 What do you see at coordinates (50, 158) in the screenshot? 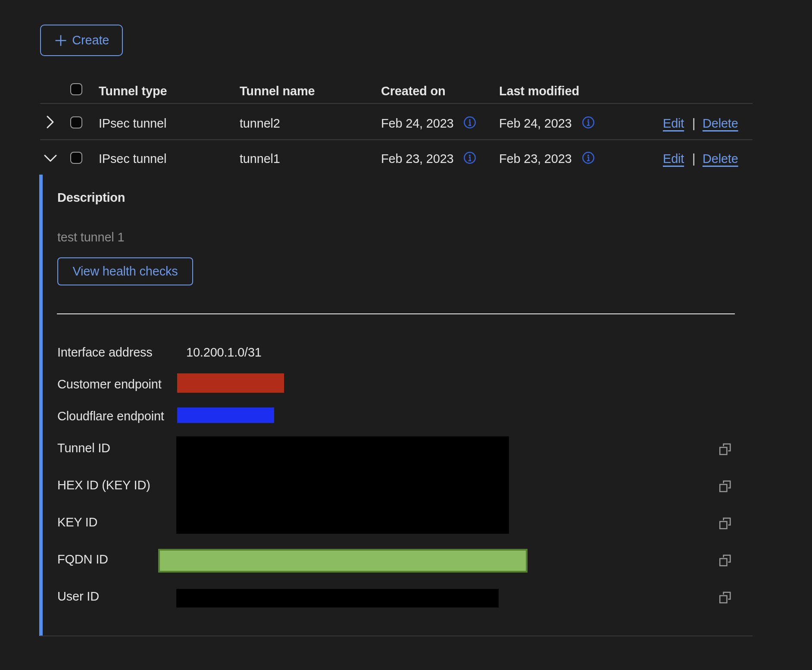
I see `collapse-row-button` at bounding box center [50, 158].